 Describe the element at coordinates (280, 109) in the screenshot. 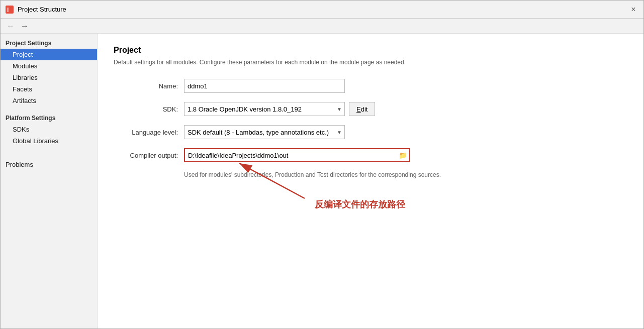

I see `sdk-controls: 1.8 Oracle OpenJDK version 1.8.0_192 ▼ E…` at that location.